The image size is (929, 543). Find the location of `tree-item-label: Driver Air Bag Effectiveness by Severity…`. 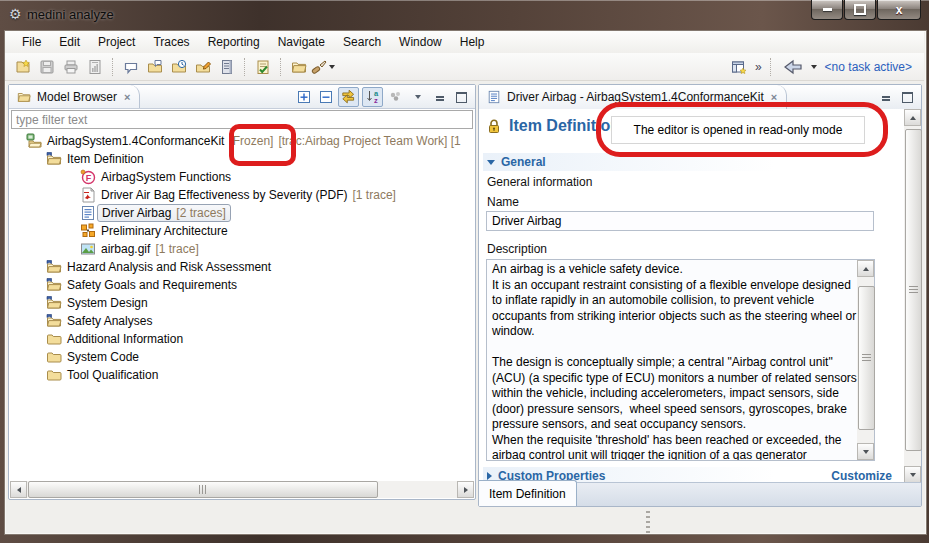

tree-item-label: Driver Air Bag Effectiveness by Severity… is located at coordinates (224, 195).